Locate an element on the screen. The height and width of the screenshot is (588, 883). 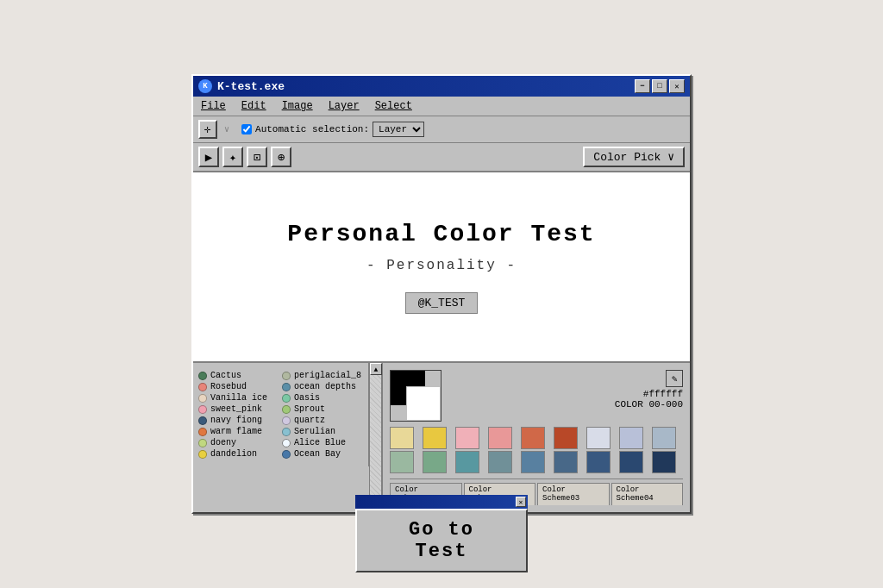
menu-layer: Layer is located at coordinates (344, 106).